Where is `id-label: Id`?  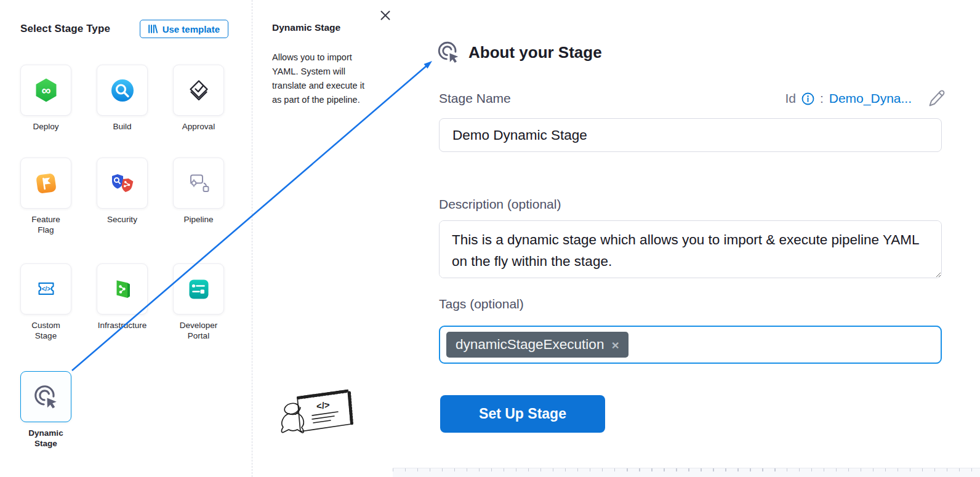
id-label: Id is located at coordinates (790, 98).